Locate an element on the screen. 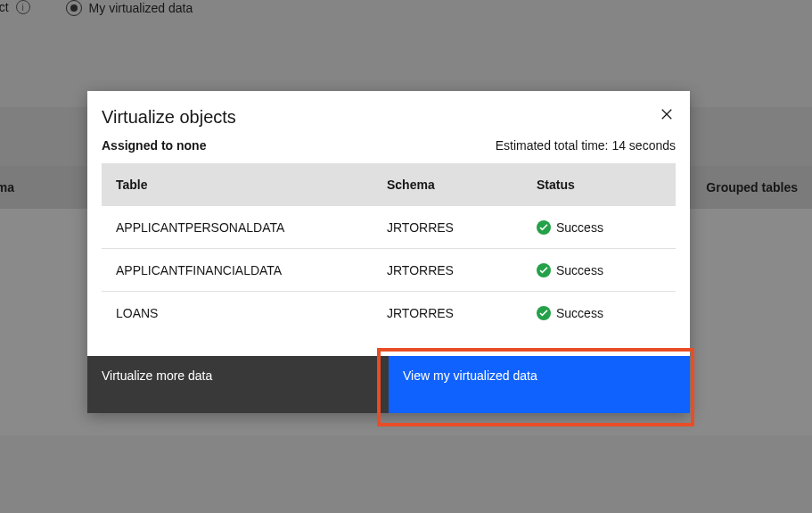 Image resolution: width=812 pixels, height=513 pixels. modal-subheader: Assigned to none Estimated total time: 1… is located at coordinates (389, 149).